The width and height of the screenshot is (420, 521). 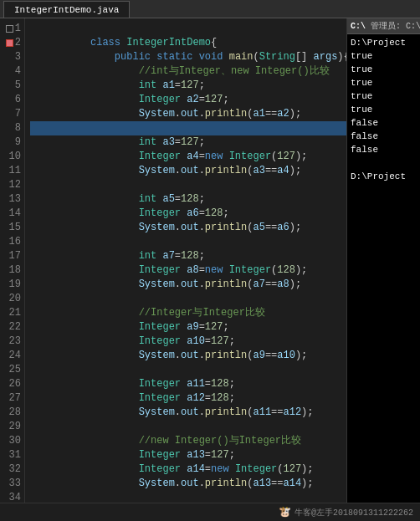 I want to click on line-num-8: 8, so click(x=12, y=129).